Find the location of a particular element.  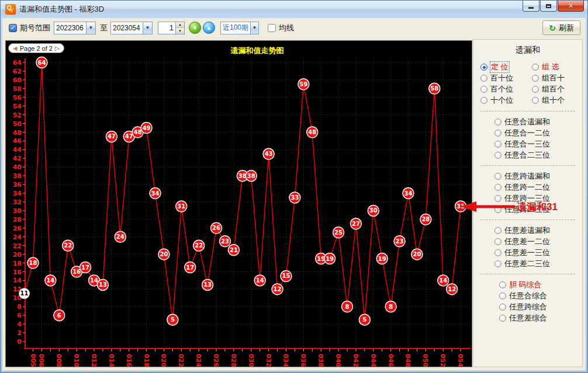

svg-text: 38 is located at coordinates (18, 176).